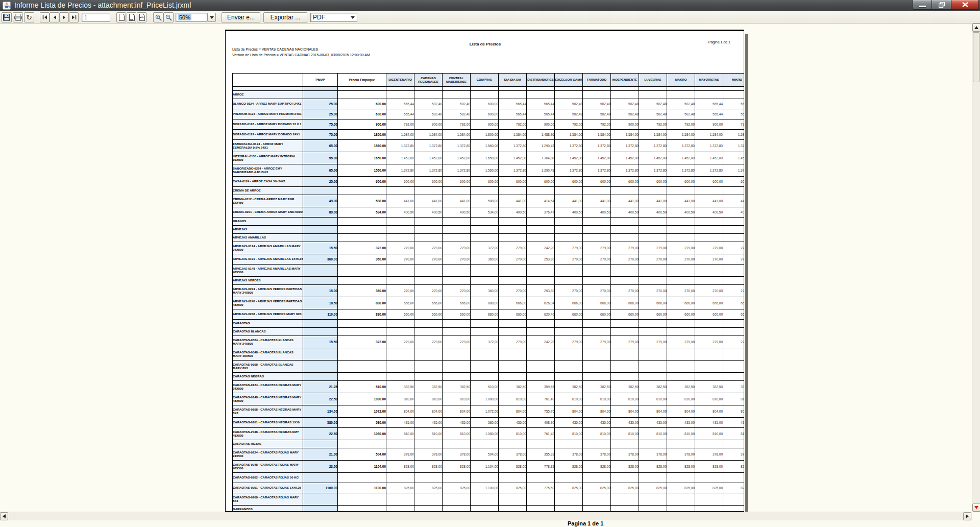  Describe the element at coordinates (285, 17) in the screenshot. I see `exportar-button: Exportar ...` at that location.